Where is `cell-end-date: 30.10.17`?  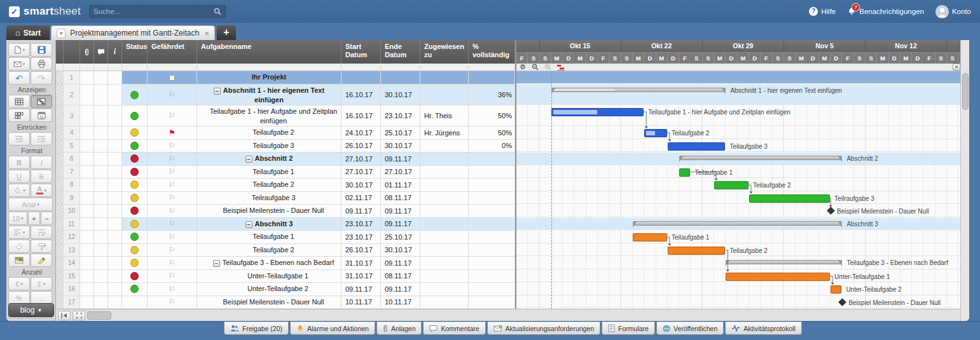
cell-end-date: 30.10.17 is located at coordinates (401, 250).